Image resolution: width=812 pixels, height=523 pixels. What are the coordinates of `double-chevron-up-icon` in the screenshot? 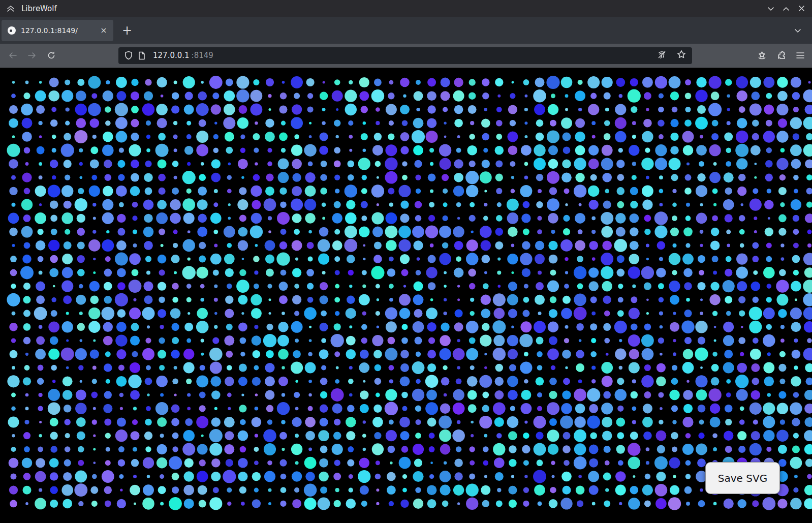 It's located at (11, 9).